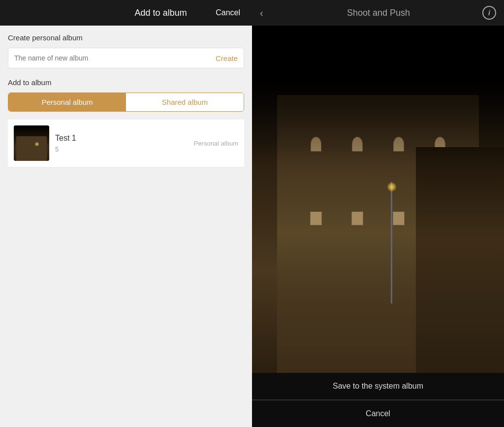  What do you see at coordinates (392, 243) in the screenshot?
I see `street-light` at bounding box center [392, 243].